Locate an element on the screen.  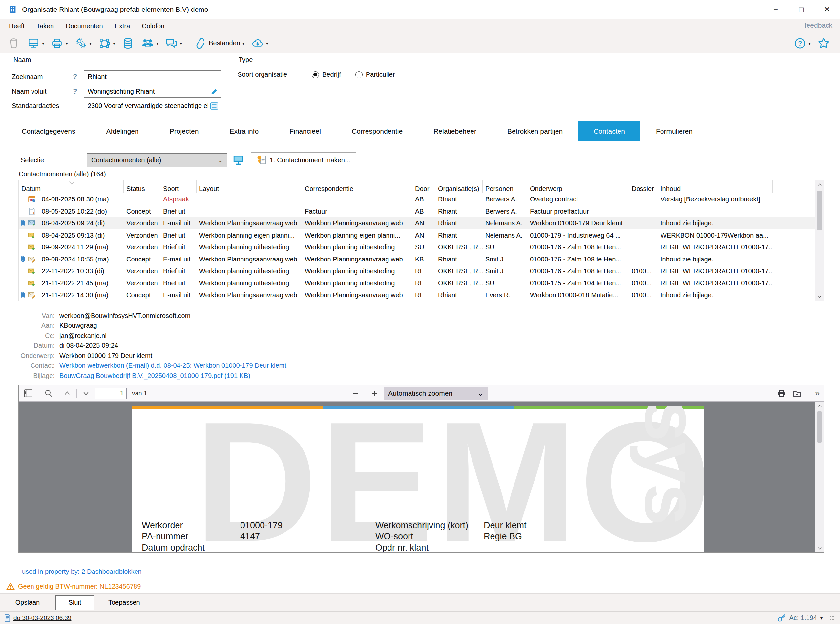
minimize-button: − is located at coordinates (776, 10).